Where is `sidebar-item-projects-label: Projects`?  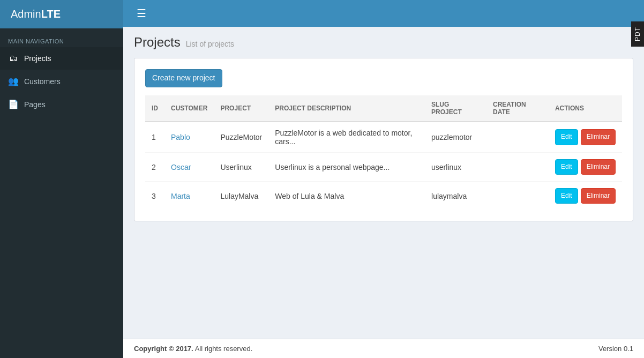
sidebar-item-projects-label: Projects is located at coordinates (38, 58).